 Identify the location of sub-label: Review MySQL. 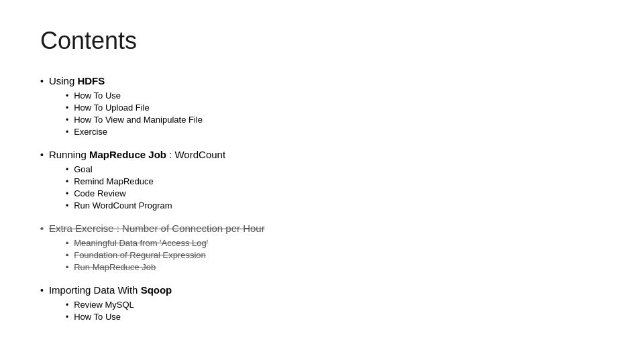
(104, 304).